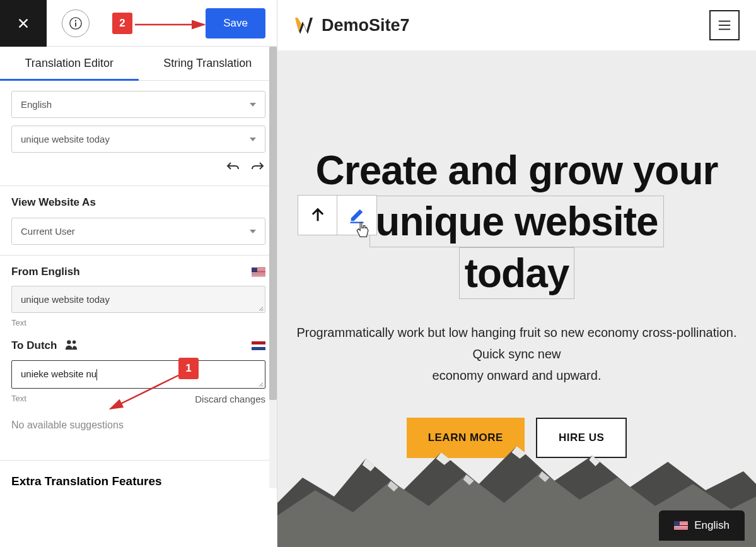 The height and width of the screenshot is (547, 756). Describe the element at coordinates (517, 273) in the screenshot. I see `hero-line3-highlighted: today` at that location.